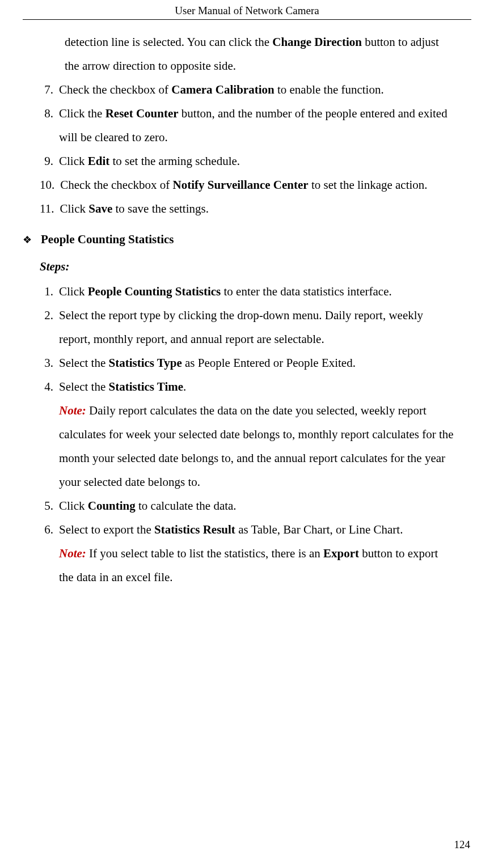  Describe the element at coordinates (247, 149) in the screenshot. I see `ordered-list-top: 7. Check the checkbox of Camera Calibrat…` at that location.